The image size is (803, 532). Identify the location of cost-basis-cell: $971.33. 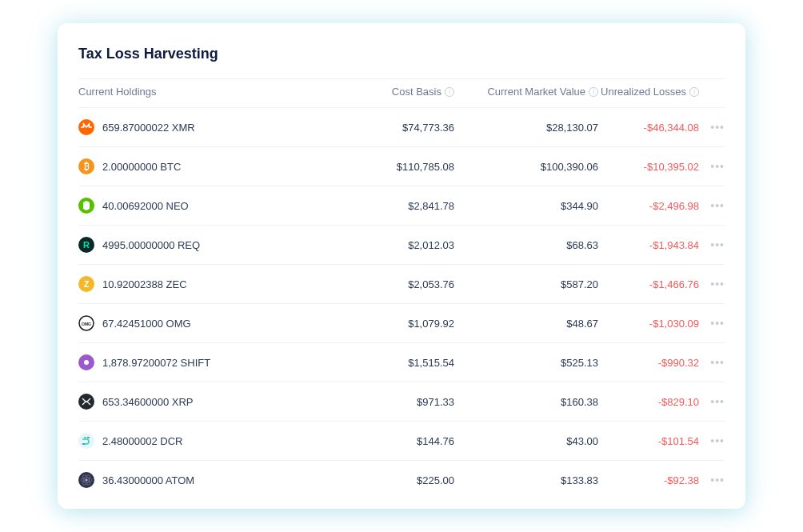
(394, 402).